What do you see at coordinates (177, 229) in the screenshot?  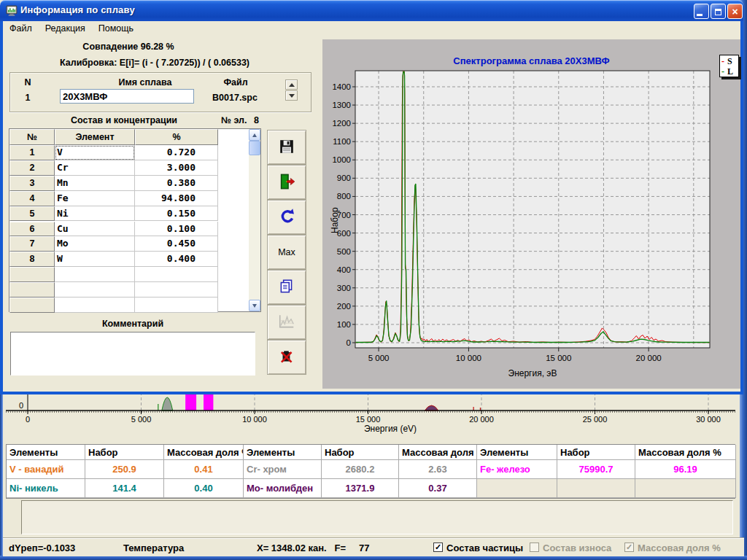 I see `composition-percent-cell: 0.100` at bounding box center [177, 229].